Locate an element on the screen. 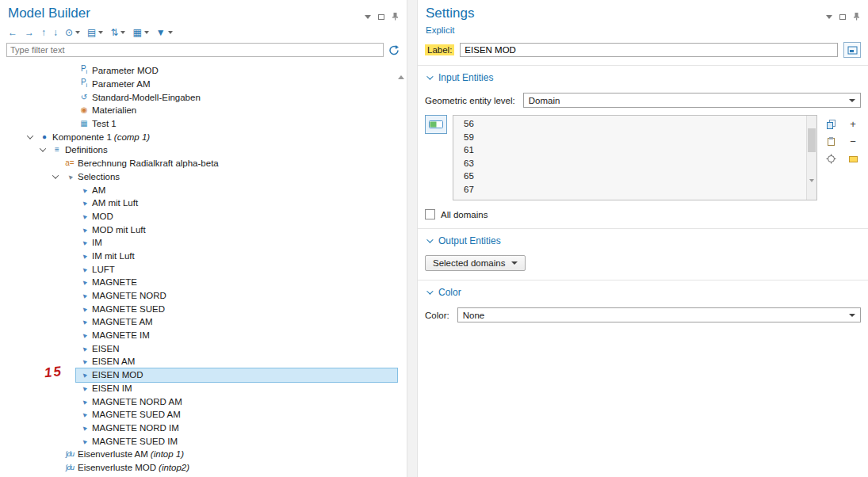 The image size is (868, 477). tree-item: ∫duEisenverluste MOD(intop2) is located at coordinates (203, 467).